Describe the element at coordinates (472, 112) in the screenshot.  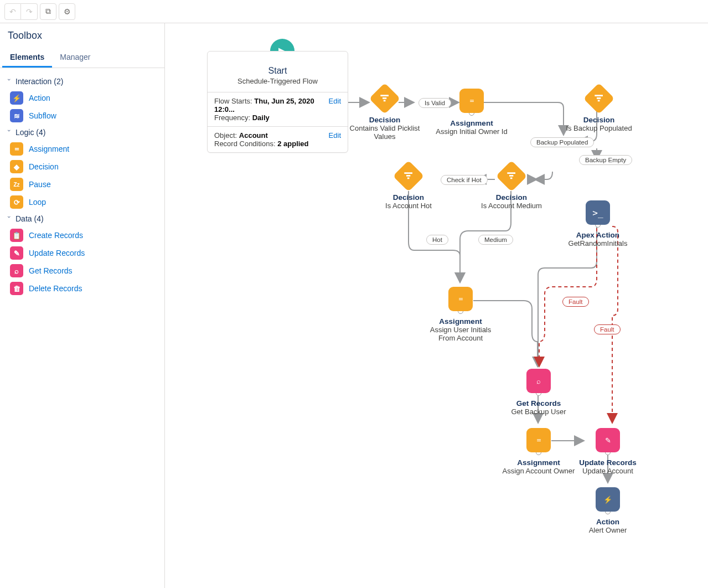
I see `node-assignment-owner: ＝ AssignmentAssign Initial Owner Id` at that location.